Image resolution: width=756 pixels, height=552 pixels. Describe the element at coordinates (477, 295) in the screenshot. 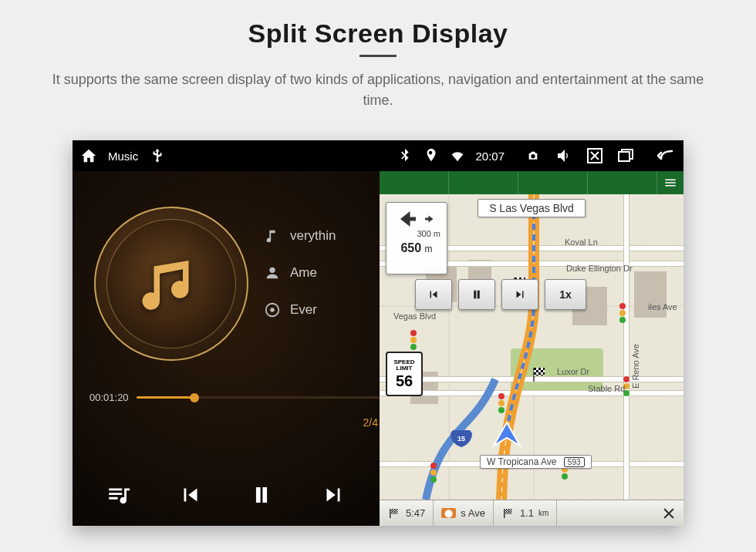

I see `sim-pause-button` at that location.